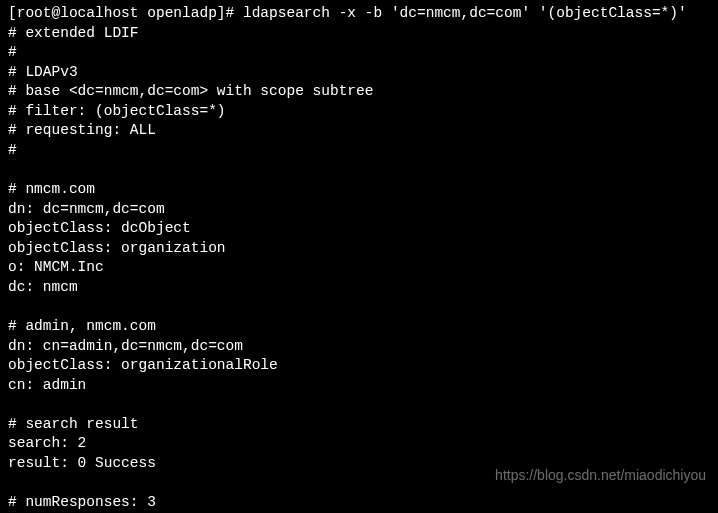 The image size is (718, 513). I want to click on shell-prompt: [root@localhost openladp]#, so click(126, 13).